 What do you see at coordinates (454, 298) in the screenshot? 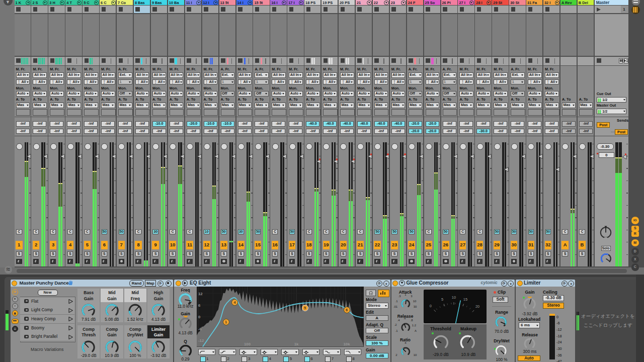
I see `svg-text: 10` at bounding box center [454, 298].